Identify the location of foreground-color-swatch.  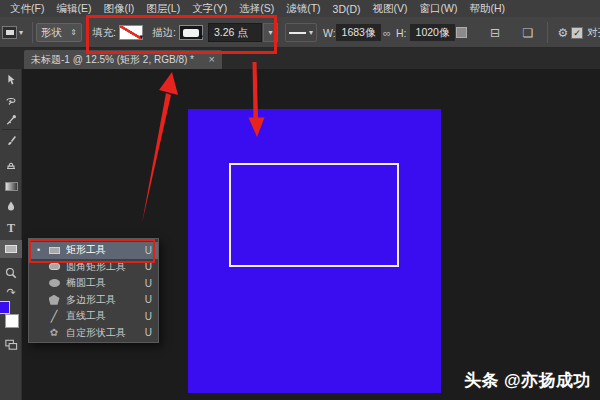
(5, 308).